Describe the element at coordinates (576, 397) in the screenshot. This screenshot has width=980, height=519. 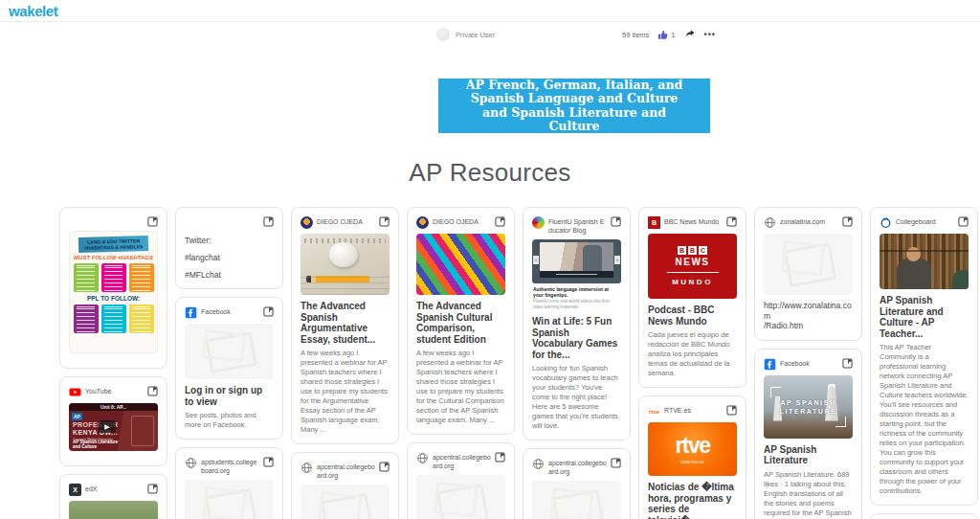
I see `card-description: Looking for fun Spanish vocabulary games…` at that location.